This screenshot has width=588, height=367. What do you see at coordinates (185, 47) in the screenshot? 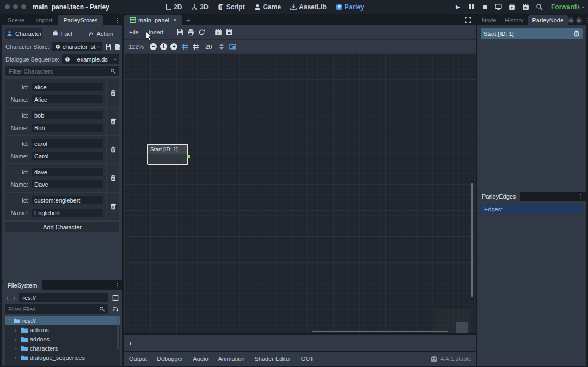
I see `snap-toggle-button` at bounding box center [185, 47].